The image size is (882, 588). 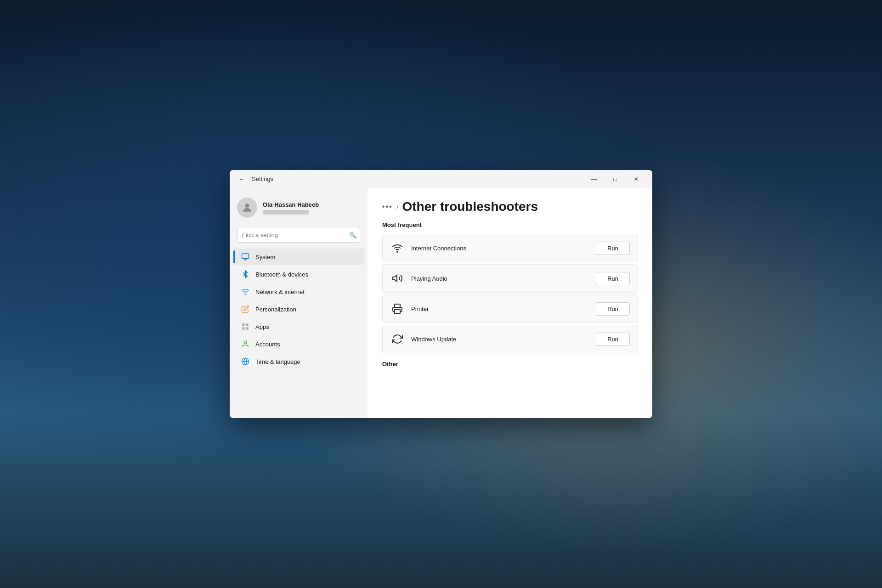 I want to click on sidebar-item-time-label: Time & language, so click(x=278, y=362).